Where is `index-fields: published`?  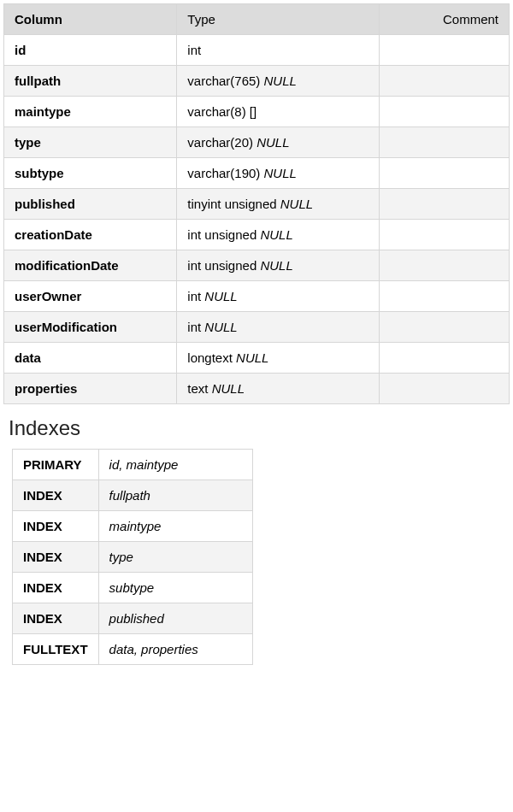 index-fields: published is located at coordinates (175, 619).